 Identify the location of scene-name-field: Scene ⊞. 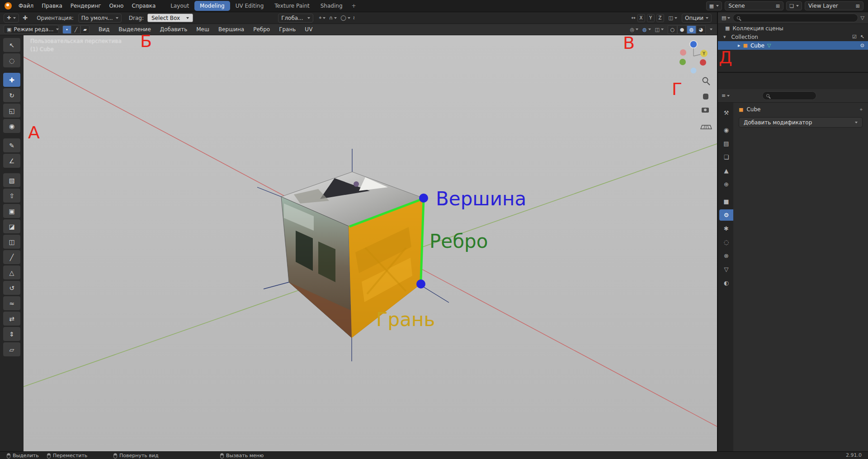
(754, 6).